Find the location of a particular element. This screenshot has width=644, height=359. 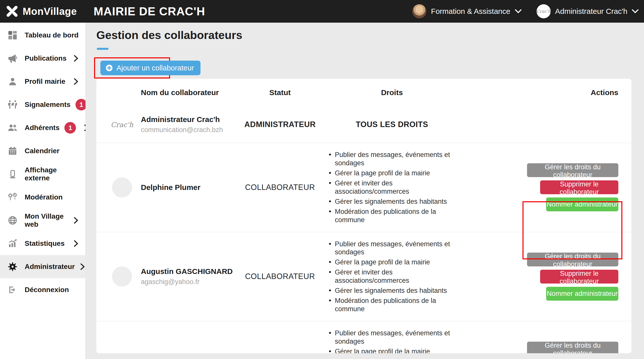

dashboard-icon is located at coordinates (13, 35).